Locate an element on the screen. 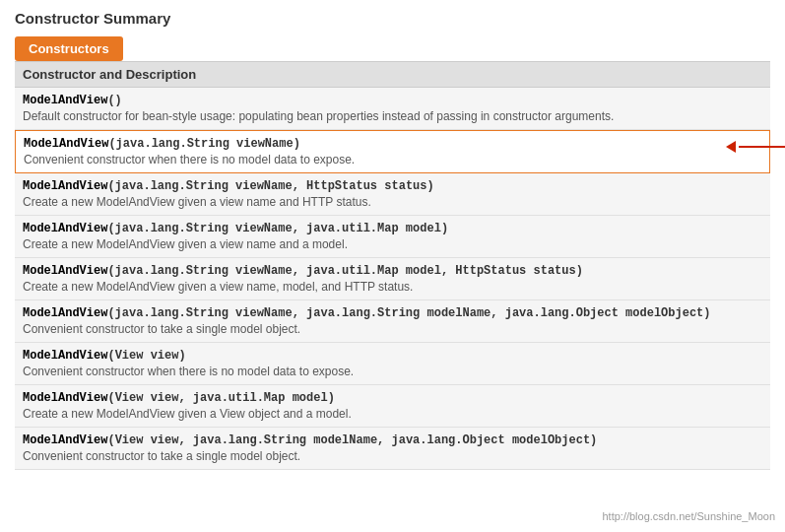  table-header: Constructor and Description is located at coordinates (392, 75).